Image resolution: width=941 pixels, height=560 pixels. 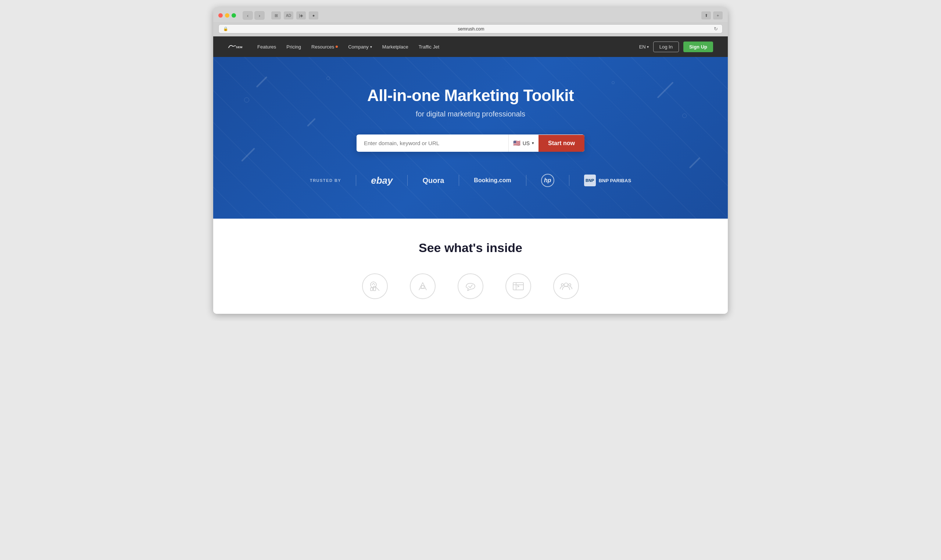 What do you see at coordinates (288, 15) in the screenshot?
I see `extension-adblocker: AD` at bounding box center [288, 15].